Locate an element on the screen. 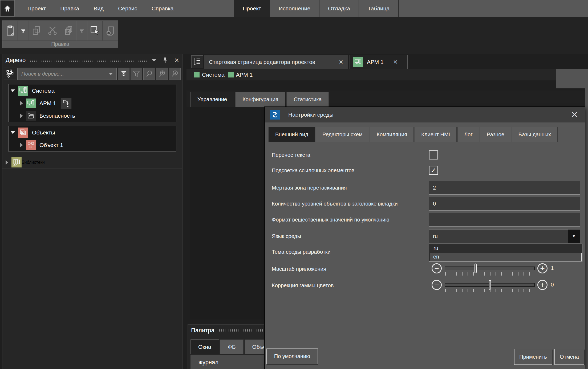 The height and width of the screenshot is (369, 588). search-down-icon is located at coordinates (175, 74).